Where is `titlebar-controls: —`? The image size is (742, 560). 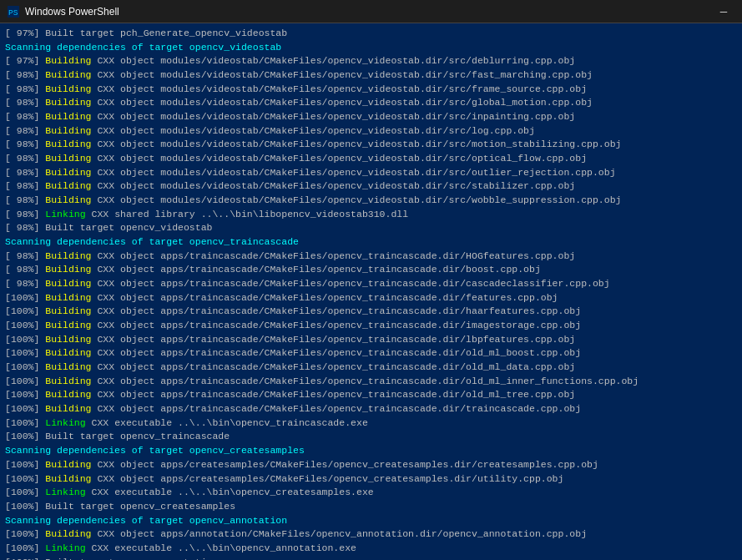 titlebar-controls: — is located at coordinates (724, 12).